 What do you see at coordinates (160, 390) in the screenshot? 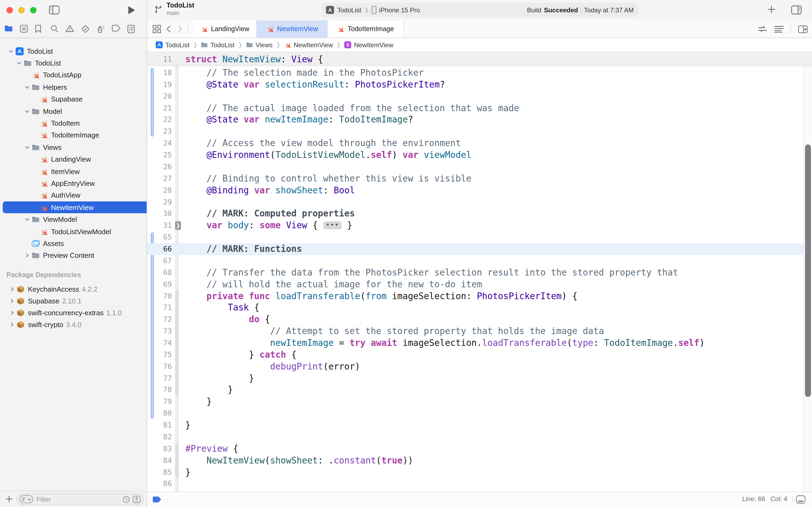
I see `line-number: 78` at bounding box center [160, 390].